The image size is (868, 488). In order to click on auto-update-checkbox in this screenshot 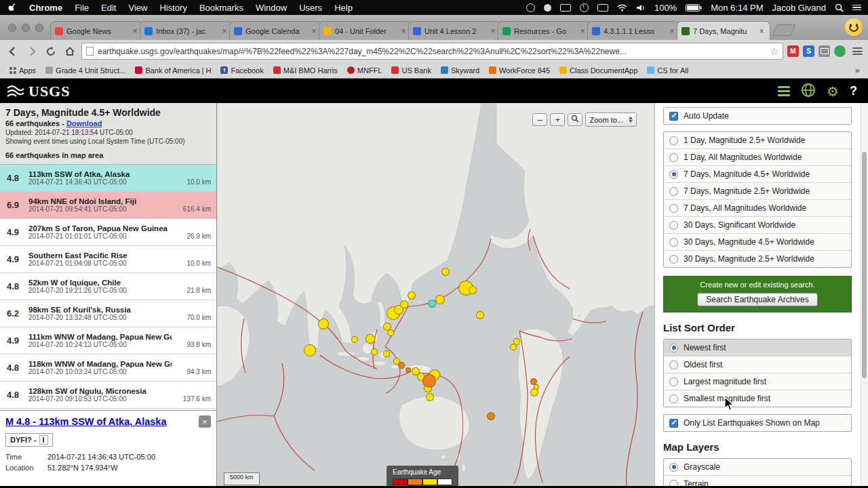, I will do `click(674, 117)`.